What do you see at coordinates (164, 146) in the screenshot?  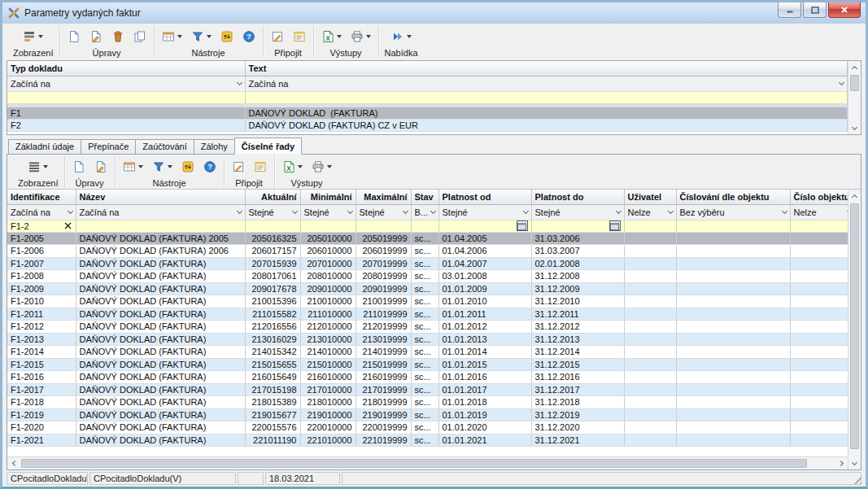 I see `tab-zauctovani: Zaúčtování` at bounding box center [164, 146].